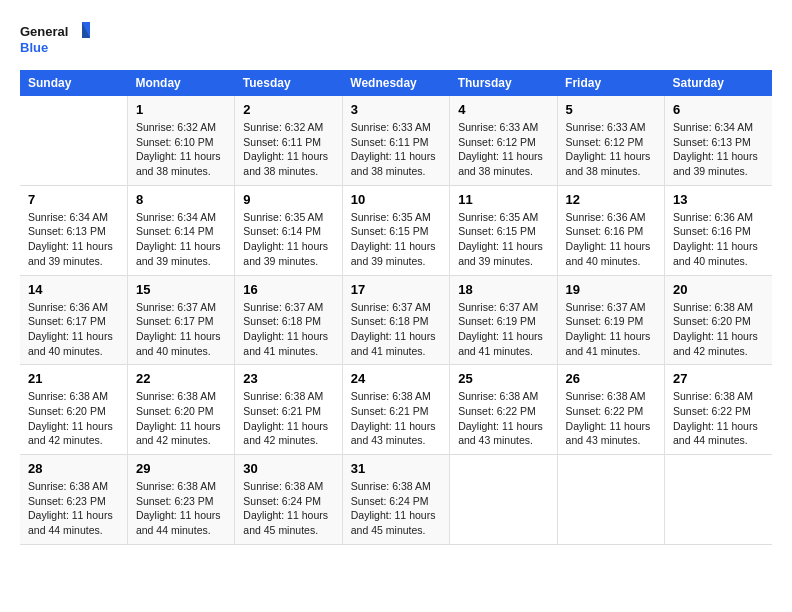 The width and height of the screenshot is (792, 612). What do you see at coordinates (718, 290) in the screenshot?
I see `day-number: 20` at bounding box center [718, 290].